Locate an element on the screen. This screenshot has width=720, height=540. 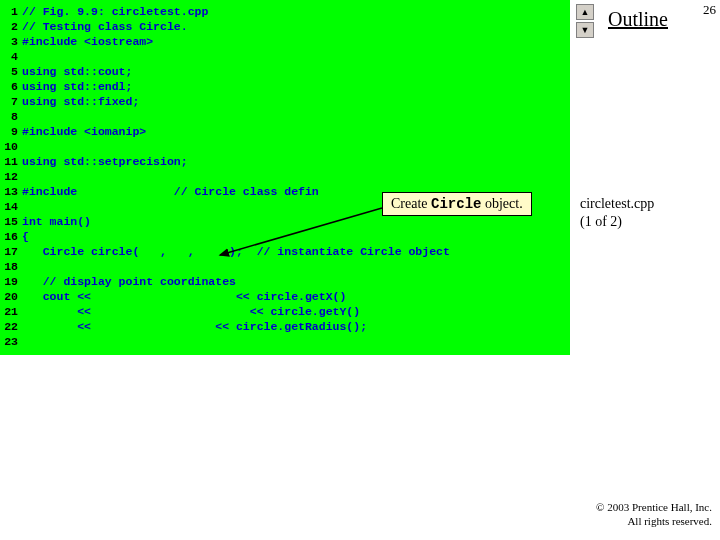
arrow-down-icon: ▼ is located at coordinates (586, 30).